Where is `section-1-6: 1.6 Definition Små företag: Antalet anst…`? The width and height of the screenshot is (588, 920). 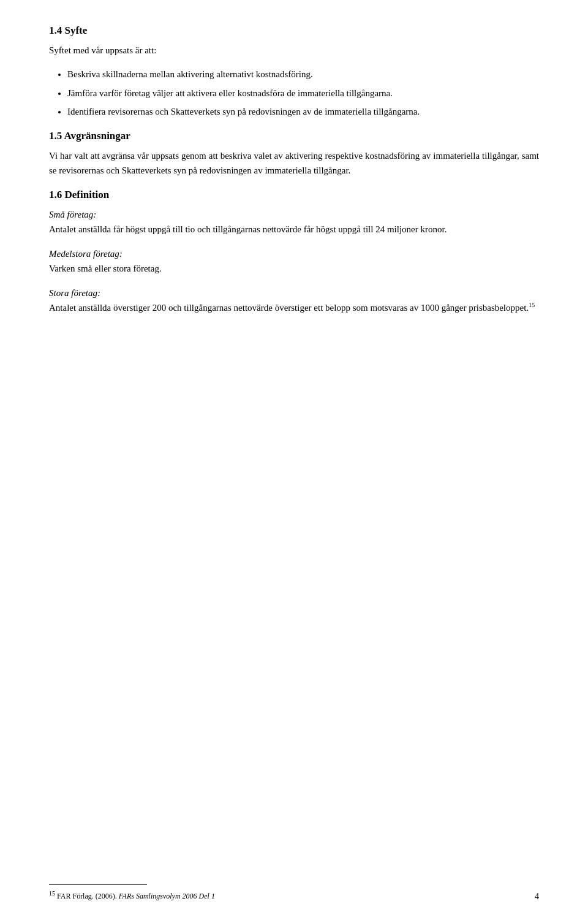 section-1-6: 1.6 Definition Små företag: Antalet anst… is located at coordinates (294, 252).